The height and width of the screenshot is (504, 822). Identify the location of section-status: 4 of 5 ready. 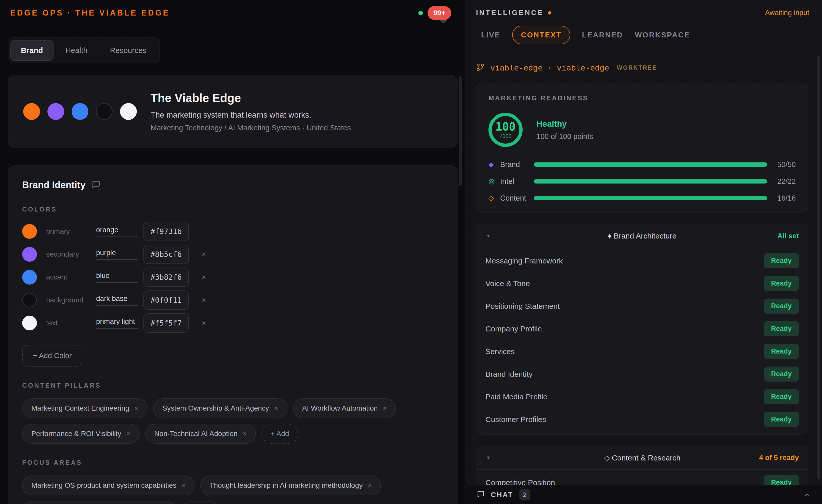
(779, 458).